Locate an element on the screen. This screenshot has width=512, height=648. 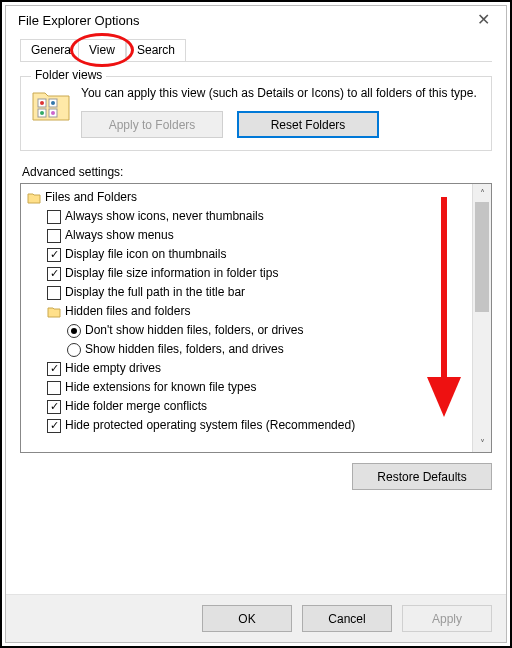
close-icon: ✕ is located at coordinates (484, 20).